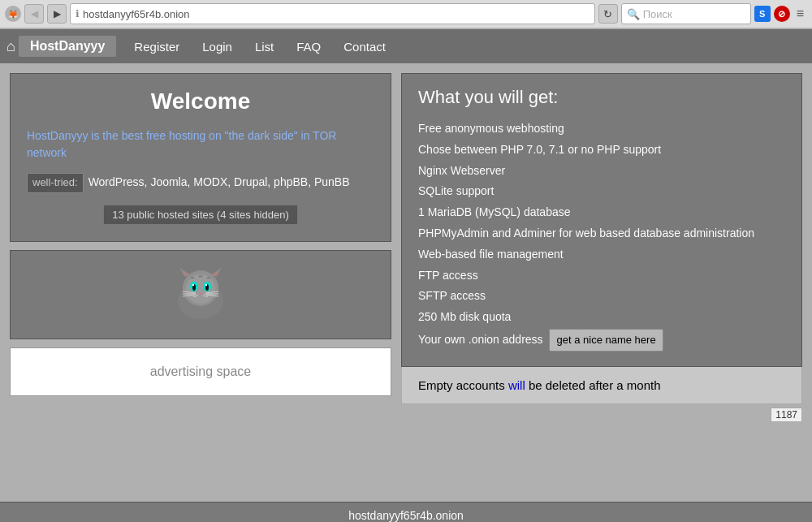 This screenshot has height=522, width=812. I want to click on features-title: What you will get:, so click(602, 97).